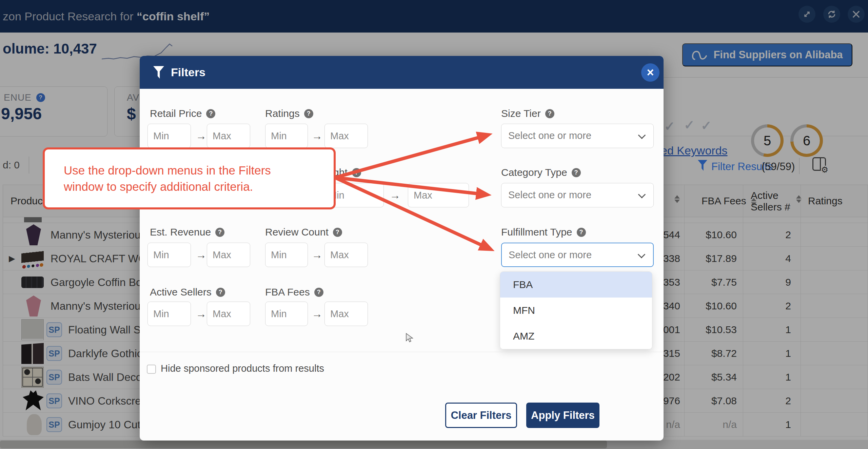 Image resolution: width=868 pixels, height=449 pixels. Describe the element at coordinates (401, 352) in the screenshot. I see `modal-divider` at that location.